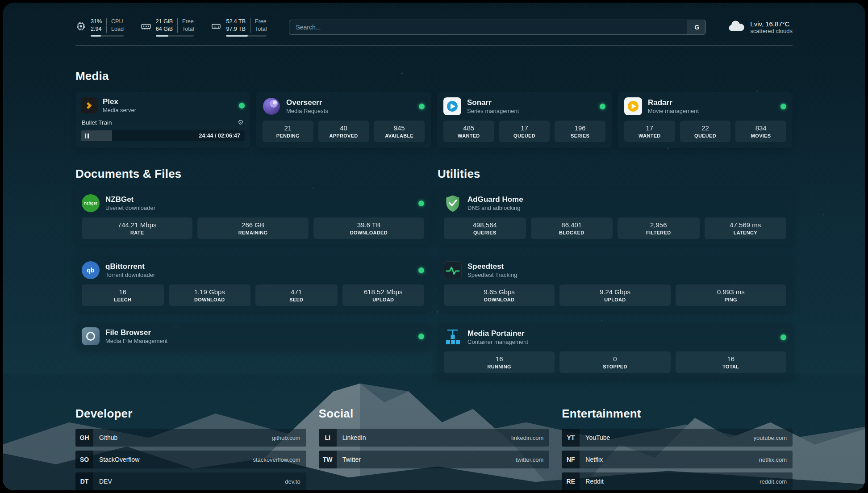  Describe the element at coordinates (677, 448) in the screenshot. I see `entertainment-column: Entertainment YT YouTube youtube.com NF …` at that location.